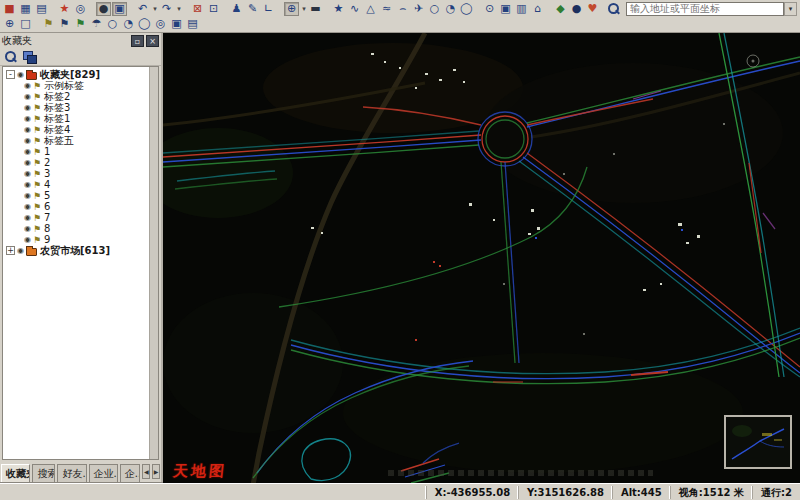 The width and height of the screenshot is (800, 500). Describe the element at coordinates (152, 41) in the screenshot. I see `panel-close-button: ×` at that location.